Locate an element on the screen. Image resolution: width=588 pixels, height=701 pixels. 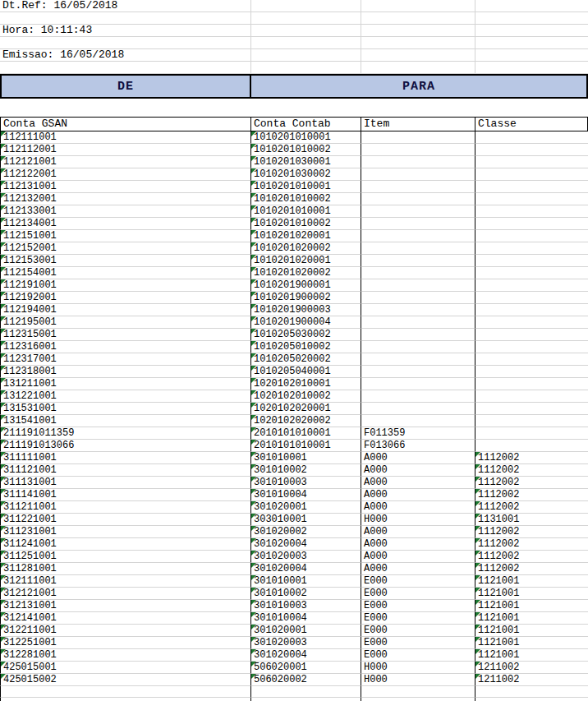
table-cell: 1211002 is located at coordinates (532, 680).